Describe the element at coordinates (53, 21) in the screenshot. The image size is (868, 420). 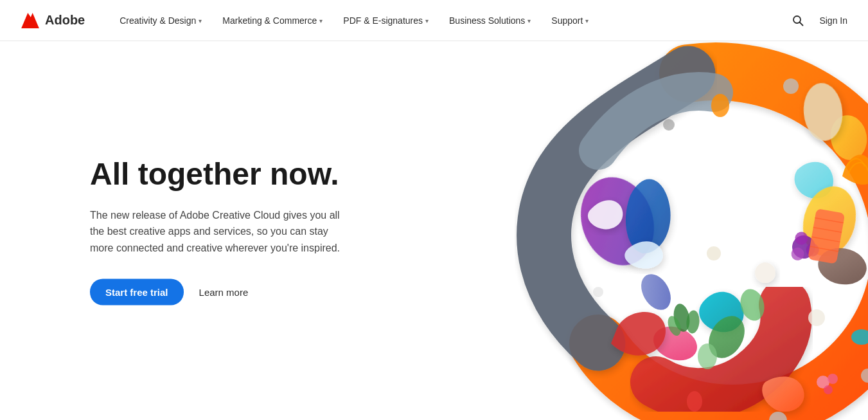
I see `adobe-logo: Adobe` at that location.